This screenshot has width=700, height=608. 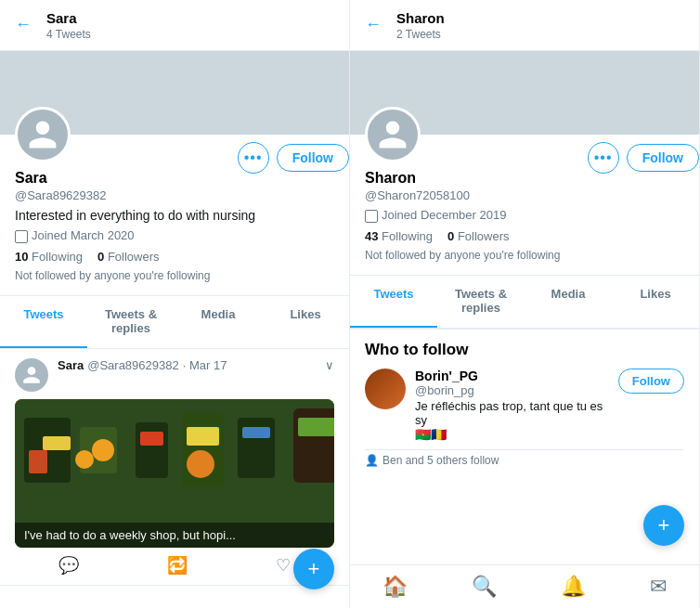 What do you see at coordinates (652, 381) in the screenshot?
I see `borin-follow-button: Follow` at bounding box center [652, 381].